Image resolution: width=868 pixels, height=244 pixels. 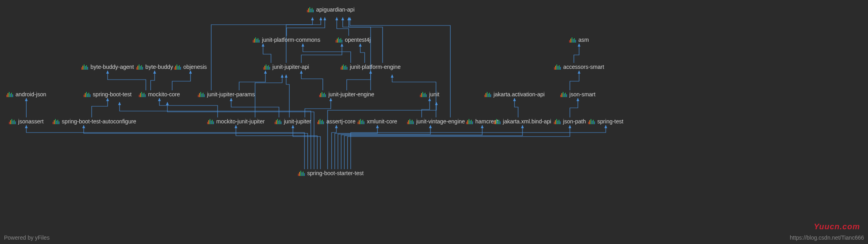 I want to click on node-android: android-json, so click(x=26, y=94).